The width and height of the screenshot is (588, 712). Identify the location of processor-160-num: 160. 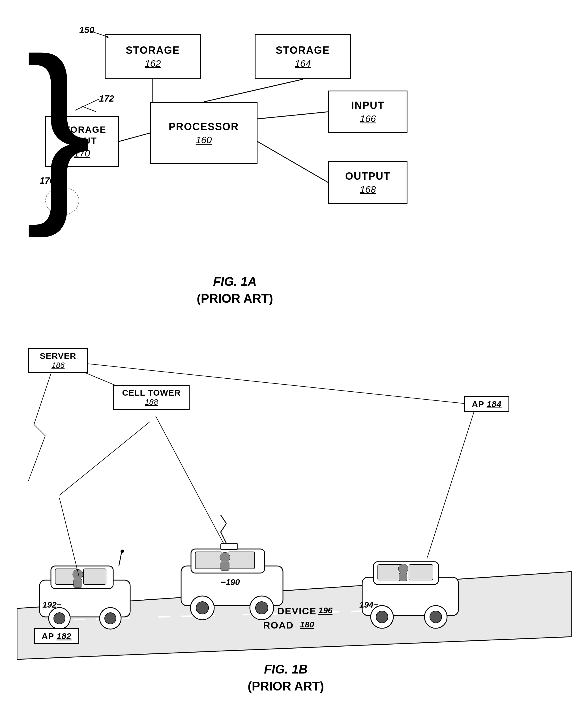
(204, 140).